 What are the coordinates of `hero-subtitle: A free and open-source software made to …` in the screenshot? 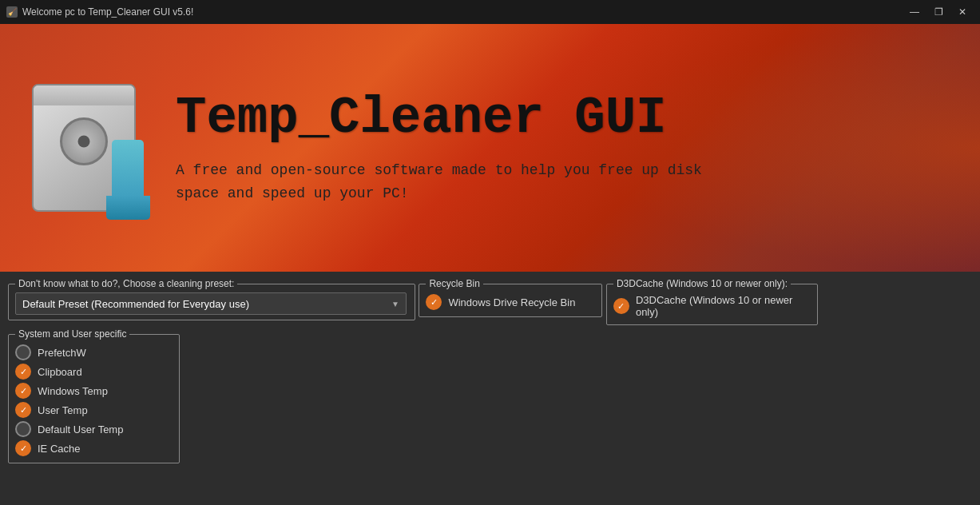 It's located at (447, 182).